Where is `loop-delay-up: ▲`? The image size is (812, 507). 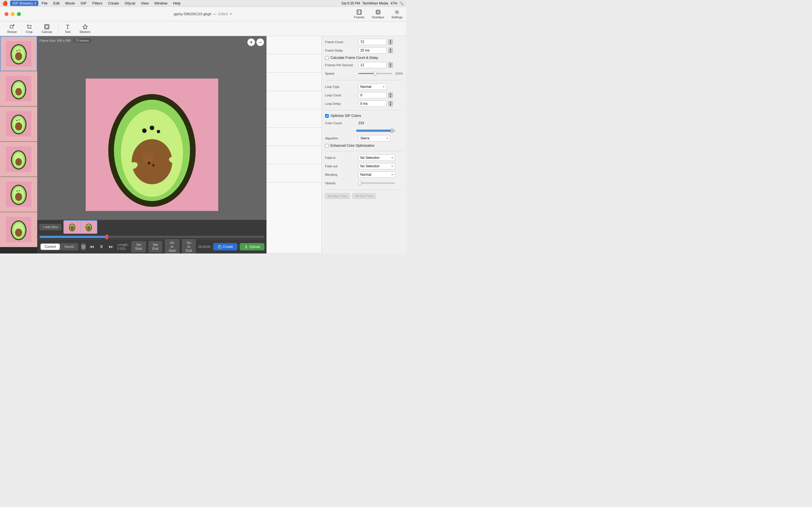
loop-delay-up: ▲ is located at coordinates (391, 102).